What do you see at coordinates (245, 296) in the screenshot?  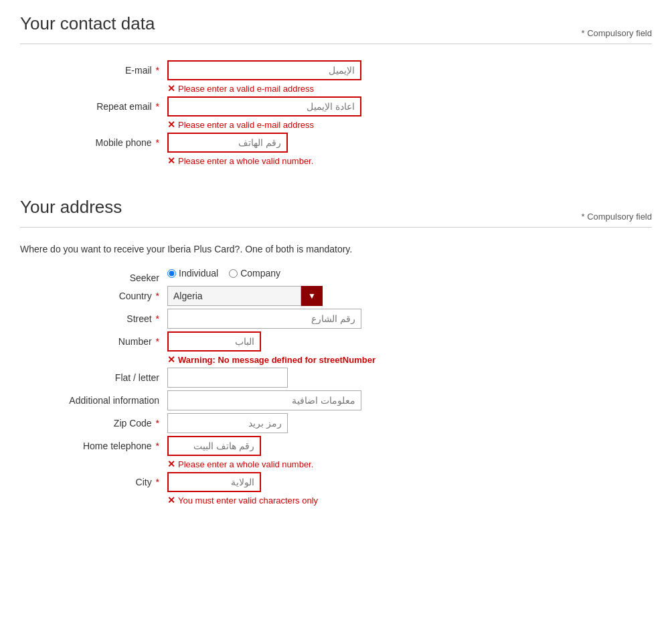 I see `country-select-wrapper: Algeria` at bounding box center [245, 296].